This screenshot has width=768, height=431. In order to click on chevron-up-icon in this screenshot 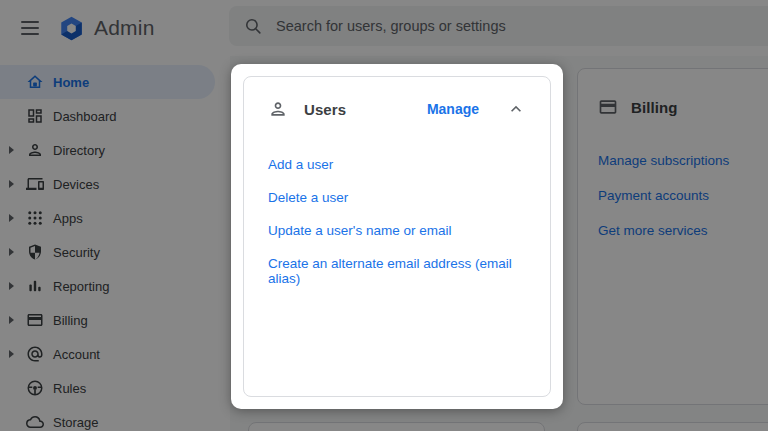, I will do `click(516, 109)`.